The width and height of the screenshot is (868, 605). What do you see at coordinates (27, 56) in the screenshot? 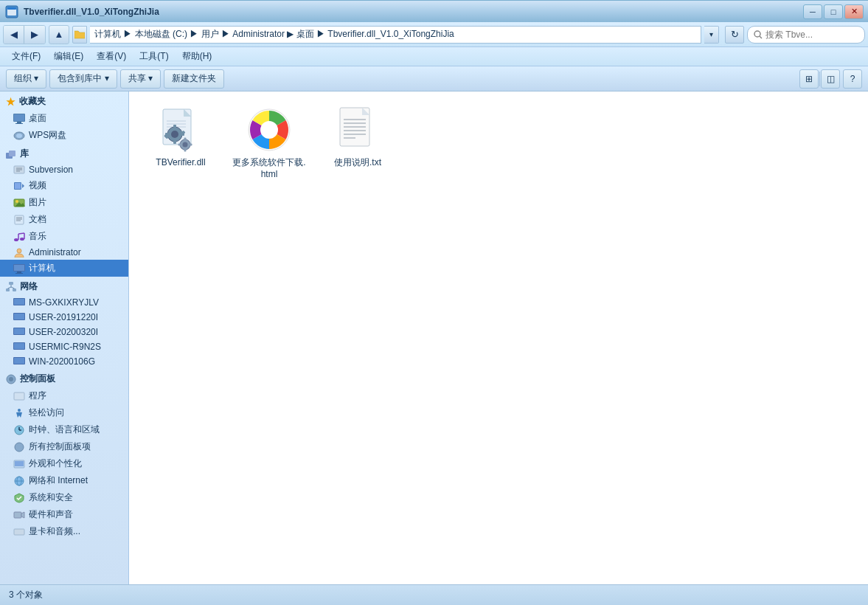
I see `menu-file: 文件(F)` at bounding box center [27, 56].